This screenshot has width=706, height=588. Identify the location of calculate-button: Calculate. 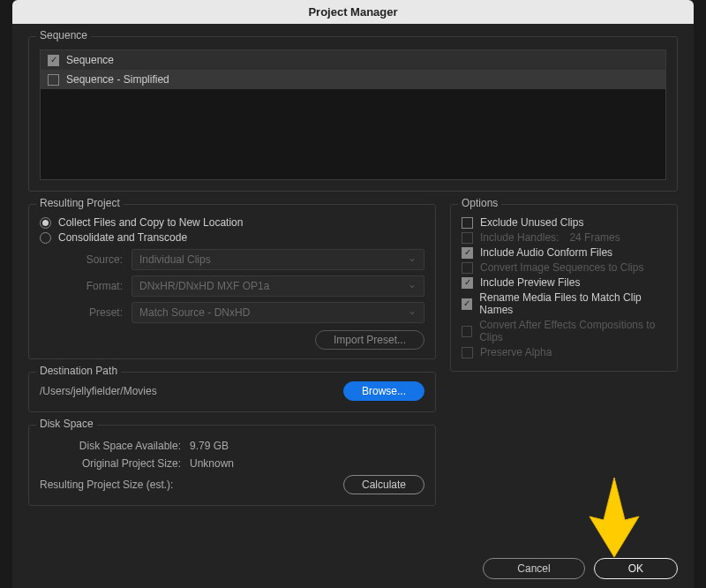
(384, 485).